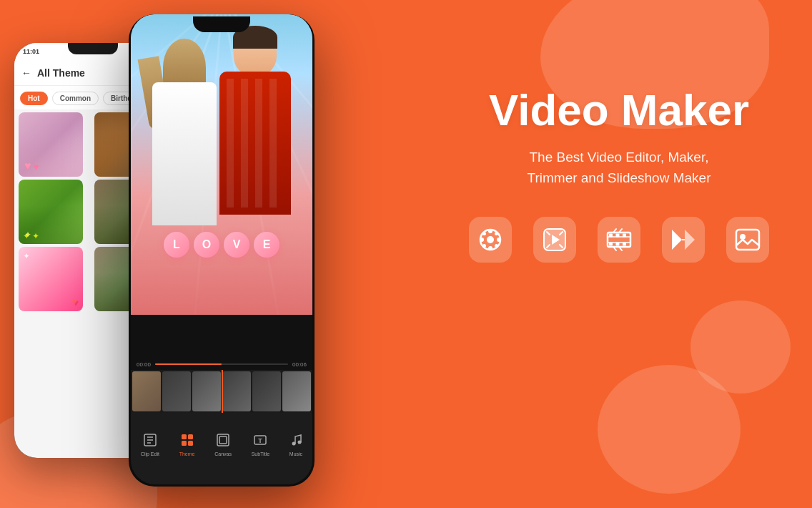  What do you see at coordinates (619, 240) in the screenshot?
I see `film-cut-icon` at bounding box center [619, 240].